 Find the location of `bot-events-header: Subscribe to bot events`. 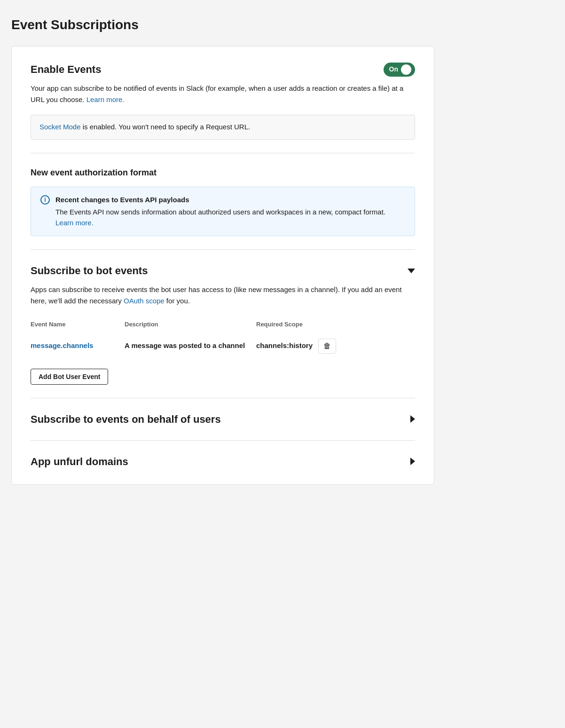

bot-events-header: Subscribe to bot events is located at coordinates (223, 271).